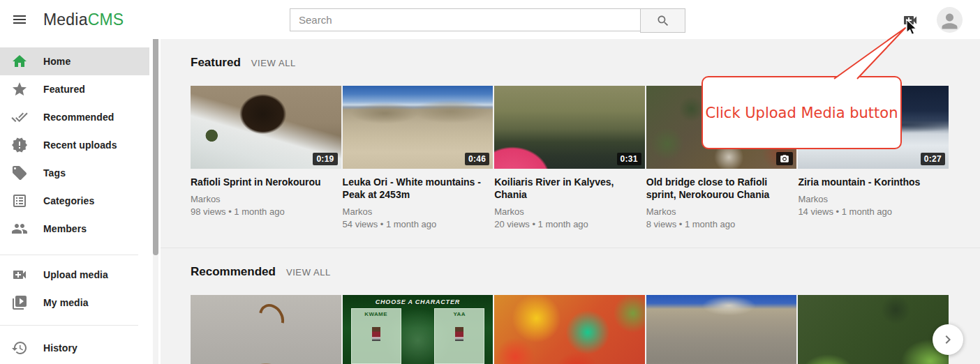 This screenshot has width=980, height=364. Describe the element at coordinates (418, 127) in the screenshot. I see `video-thumbnail: 0:46` at that location.